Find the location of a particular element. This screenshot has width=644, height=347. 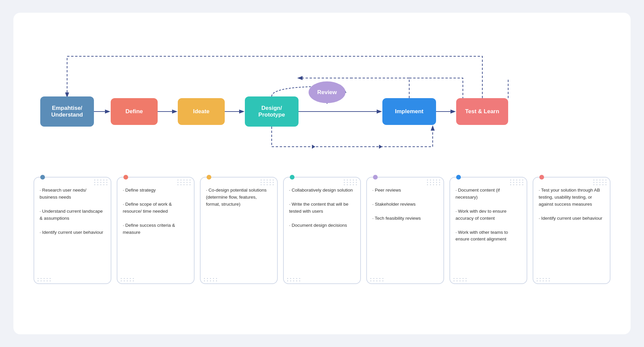

card-dot-review is located at coordinates (375, 177).